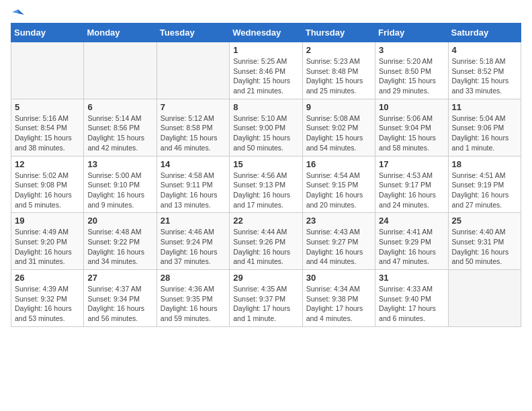 The image size is (532, 411). I want to click on day-number: 1, so click(266, 50).